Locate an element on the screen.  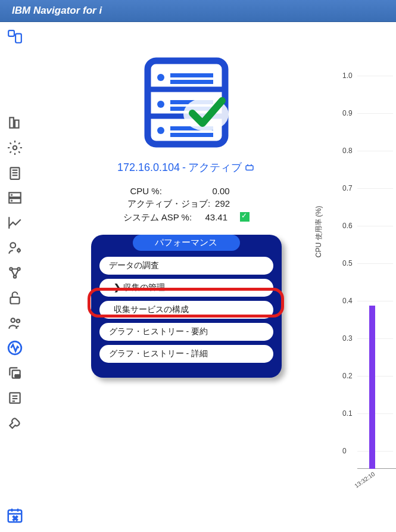
svg-text: 000 is located at coordinates (18, 376).